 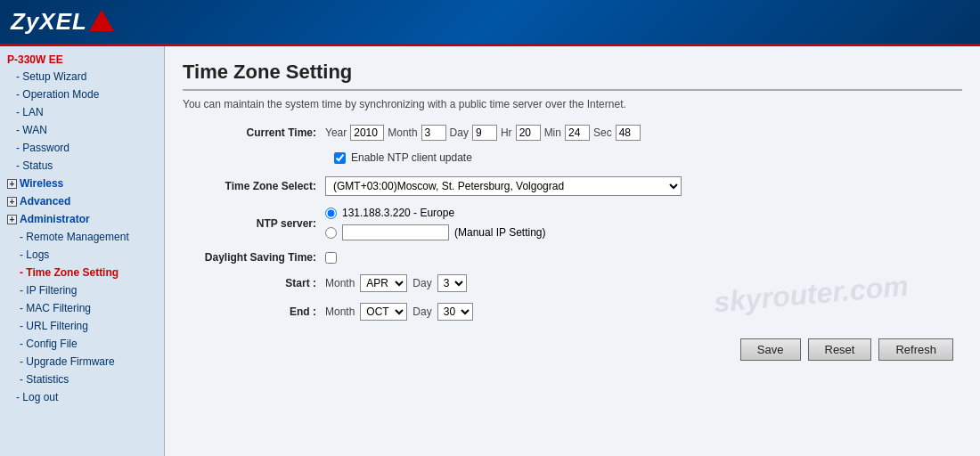 I want to click on start-month-label: Month, so click(x=340, y=283).